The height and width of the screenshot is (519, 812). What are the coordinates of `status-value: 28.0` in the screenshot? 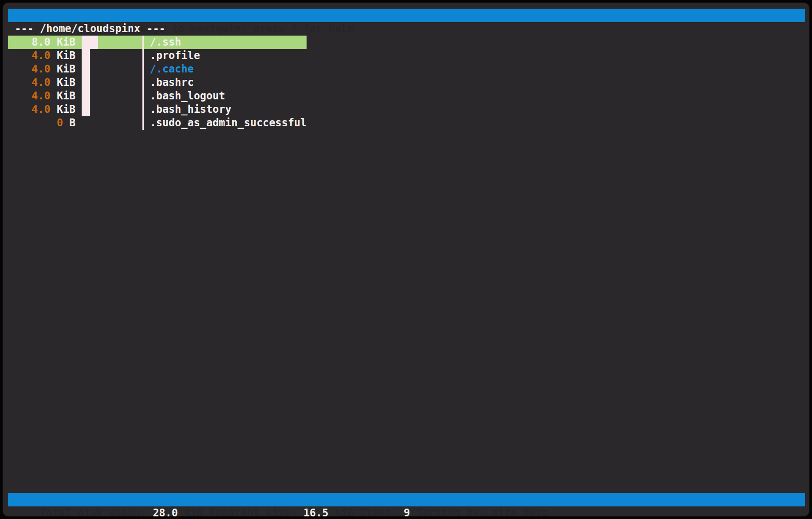 It's located at (165, 512).